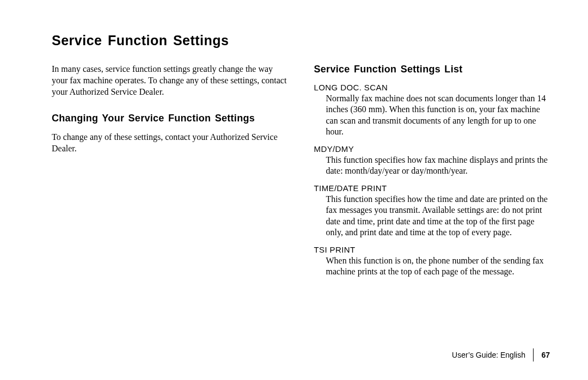 This screenshot has height=380, width=588. Describe the element at coordinates (432, 87) in the screenshot. I see `settings-item-label: LONG DOC. SCAN` at that location.